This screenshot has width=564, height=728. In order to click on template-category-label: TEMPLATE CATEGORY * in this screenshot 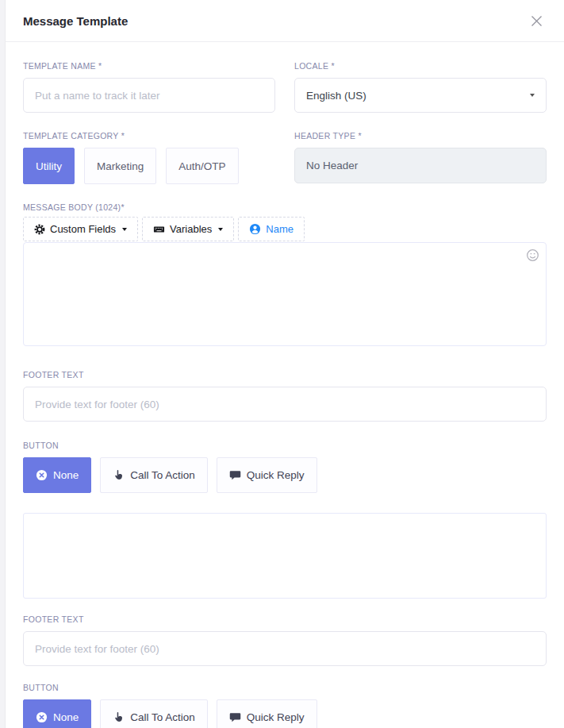, I will do `click(149, 136)`.